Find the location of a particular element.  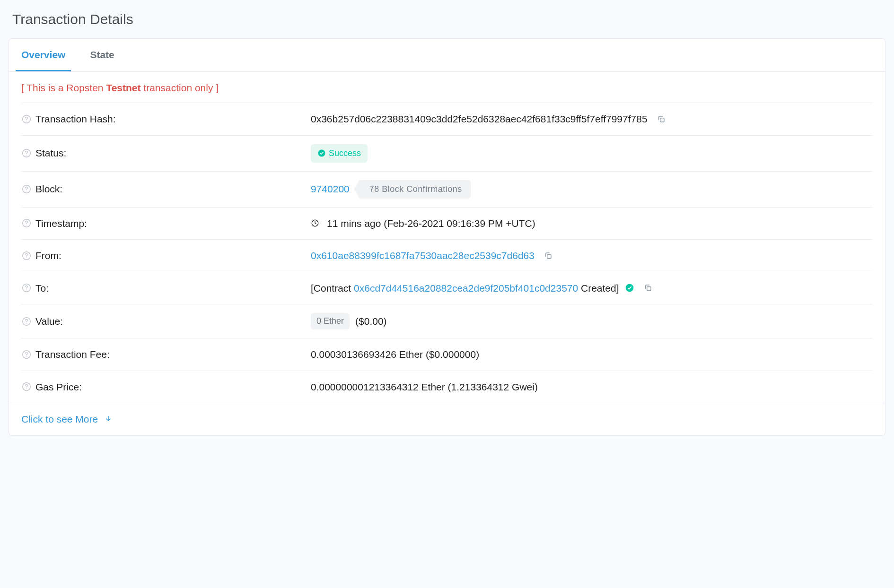

clock-icon is located at coordinates (315, 223).